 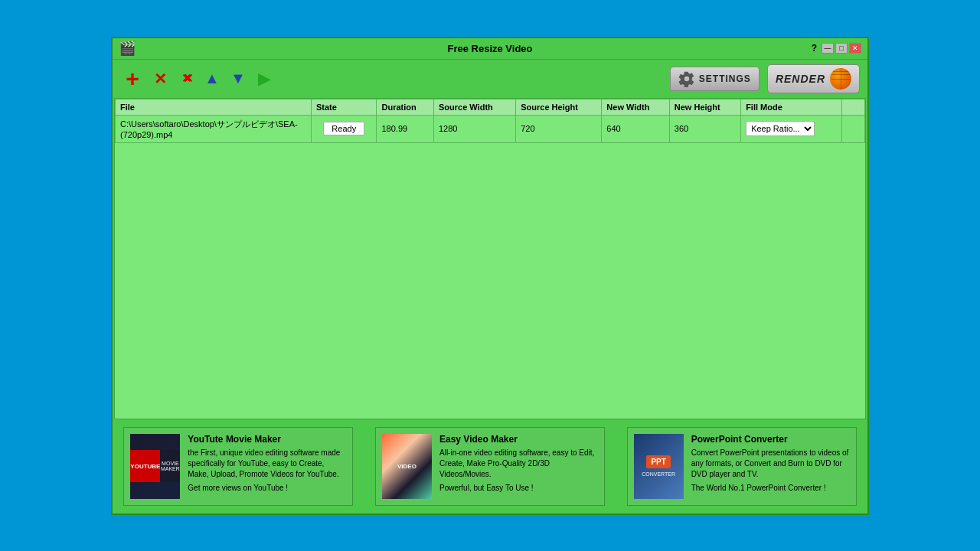 I want to click on product-title-youtube: YouTute Movie Maker, so click(x=266, y=439).